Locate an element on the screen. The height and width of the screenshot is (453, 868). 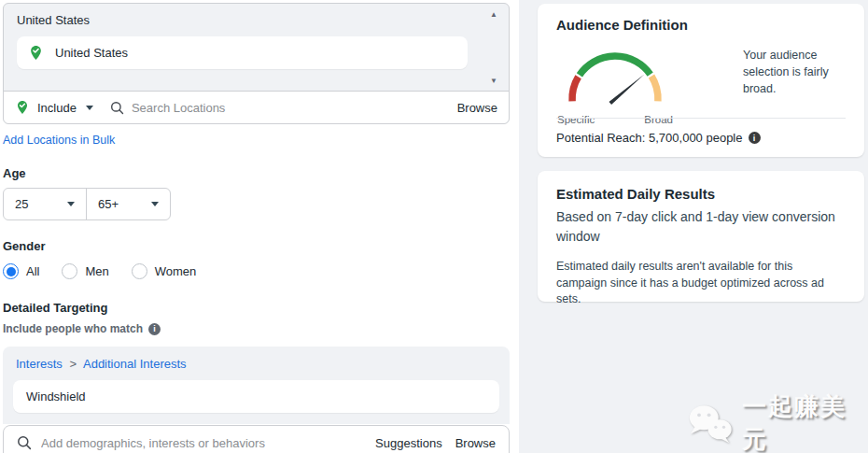
breadcrumb: Interests > Additional Interests is located at coordinates (256, 364).